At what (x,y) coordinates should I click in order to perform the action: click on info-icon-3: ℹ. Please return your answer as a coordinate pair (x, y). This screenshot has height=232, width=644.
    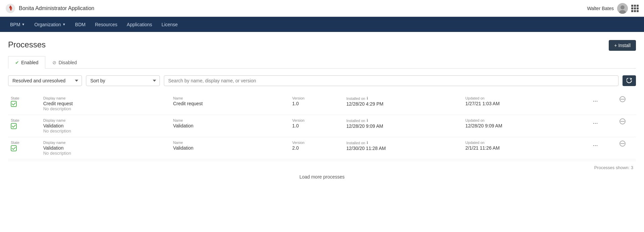
    Looking at the image, I should click on (367, 143).